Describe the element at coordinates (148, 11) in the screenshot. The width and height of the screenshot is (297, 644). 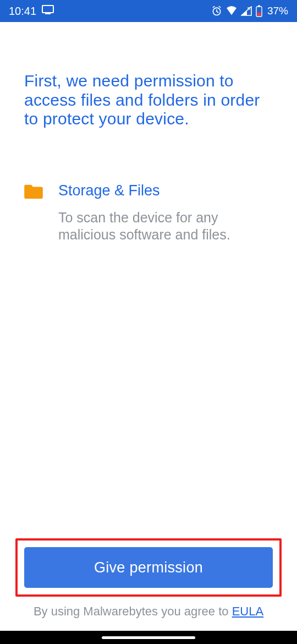
I see `status-bar: 10:41 R 37%` at that location.